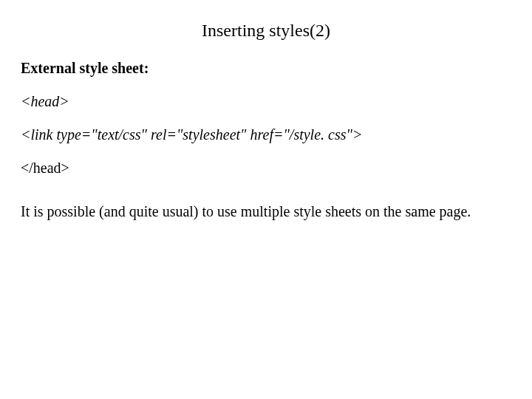 Image resolution: width=532 pixels, height=399 pixels. I want to click on code-line-head-open: <head>, so click(266, 102).